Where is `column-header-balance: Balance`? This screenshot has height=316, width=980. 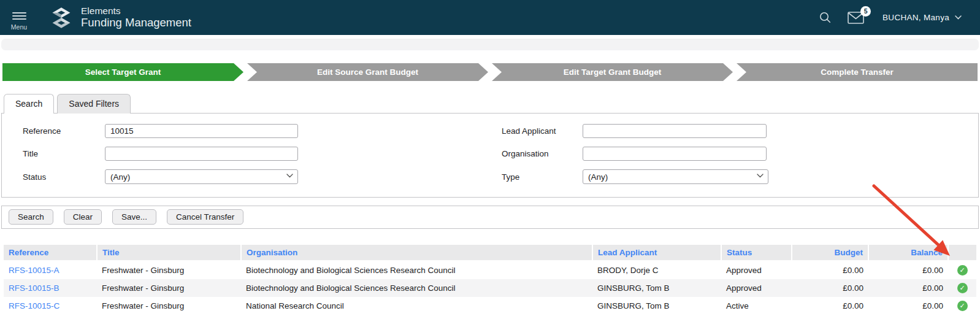
column-header-balance: Balance is located at coordinates (908, 253).